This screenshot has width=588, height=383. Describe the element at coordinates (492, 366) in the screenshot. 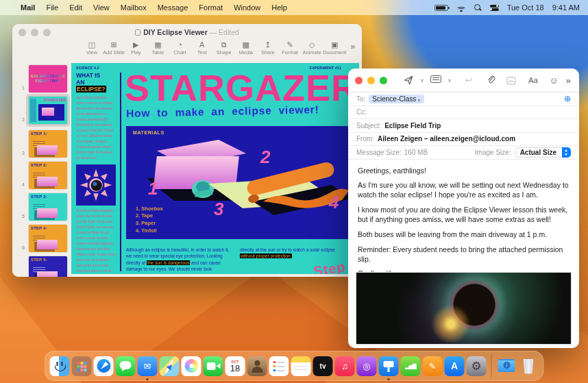

I see `dock-divider` at that location.